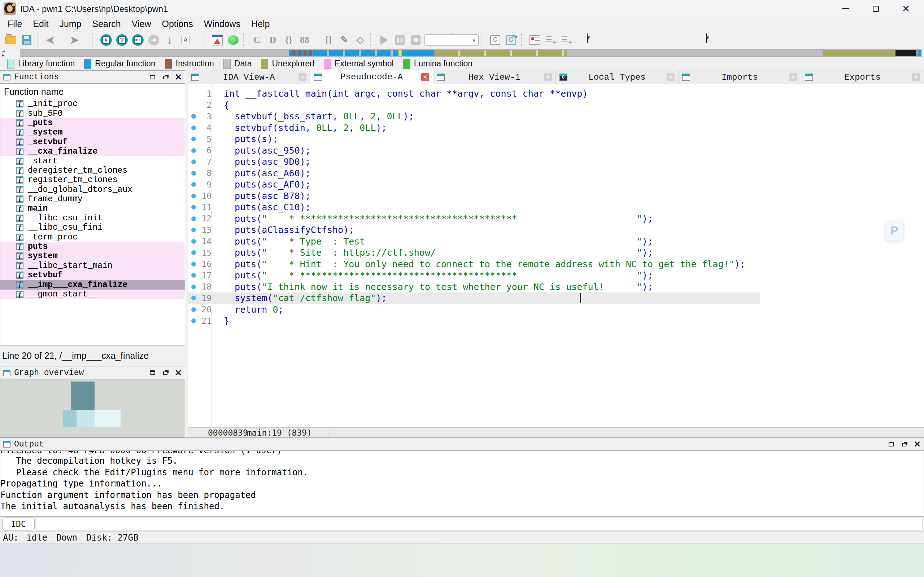  I want to click on start-process-icon, so click(384, 40).